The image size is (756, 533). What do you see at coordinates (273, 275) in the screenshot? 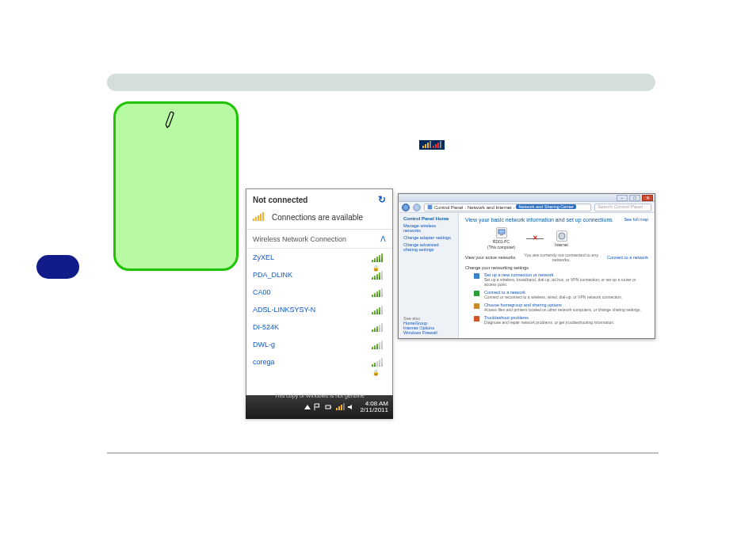
I see `wifi-network-name: PDA_DLINK` at bounding box center [273, 275].